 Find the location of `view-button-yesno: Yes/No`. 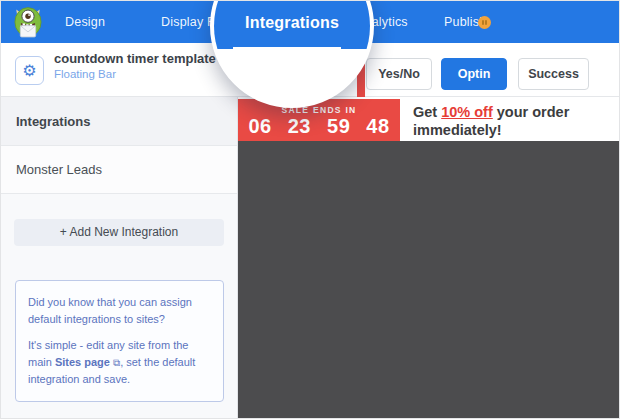

view-button-yesno: Yes/No is located at coordinates (399, 74).